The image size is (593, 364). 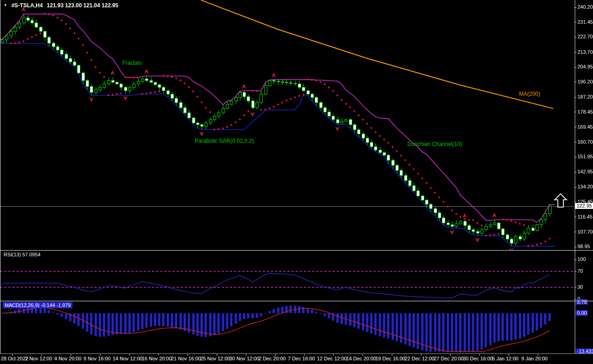 I want to click on time-axis-label: 19 Dec 16:00, so click(x=390, y=359).